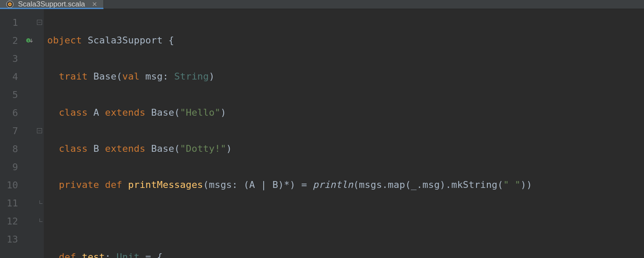 The width and height of the screenshot is (644, 258). Describe the element at coordinates (28, 40) in the screenshot. I see `svg-text: I` at that location.